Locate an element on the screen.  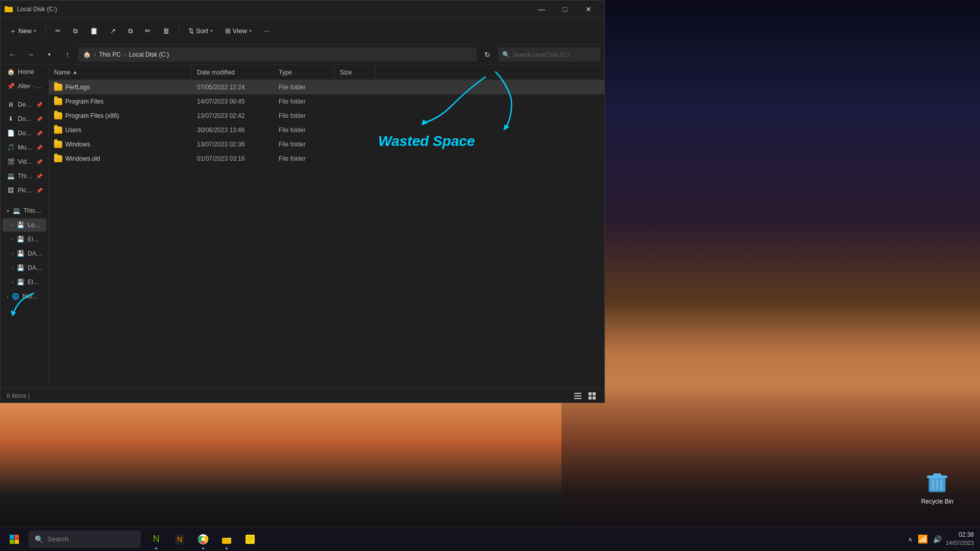
path-this-pc: This PC is located at coordinates (110, 55).